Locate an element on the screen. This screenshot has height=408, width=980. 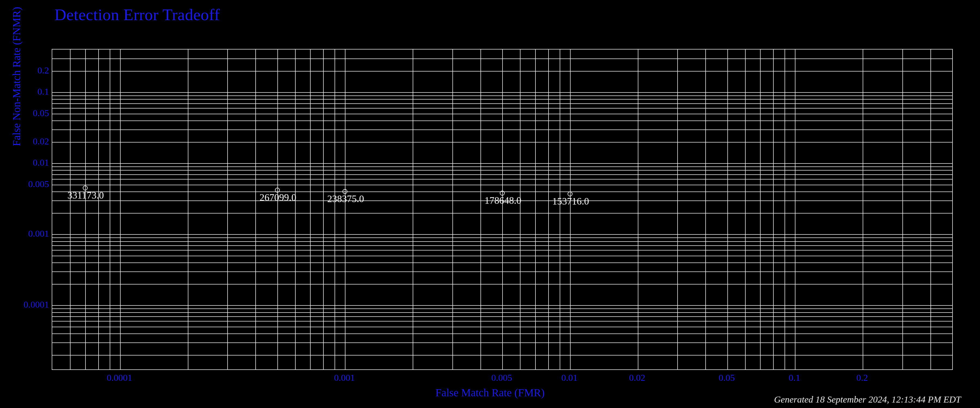
y-tick-label: 0.01 is located at coordinates (35, 163).